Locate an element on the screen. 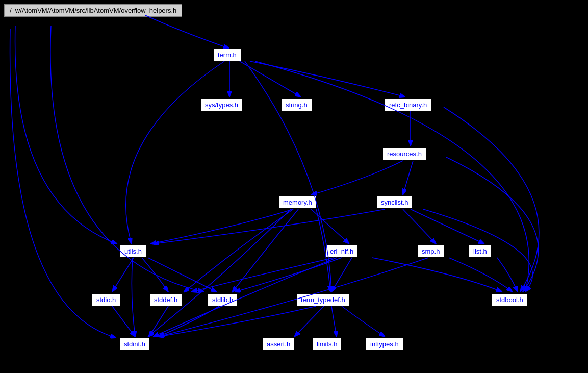  node-resources-h: resources.h is located at coordinates (404, 154).